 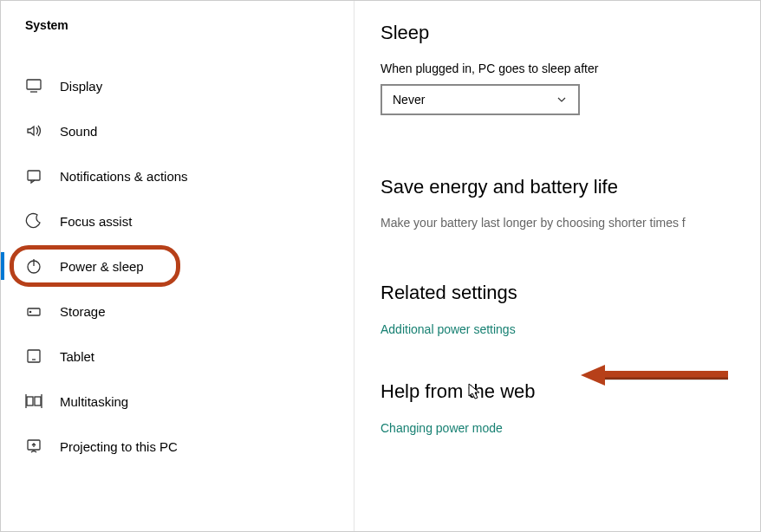 I want to click on sidebar-item-tablet: Tablet, so click(x=177, y=356).